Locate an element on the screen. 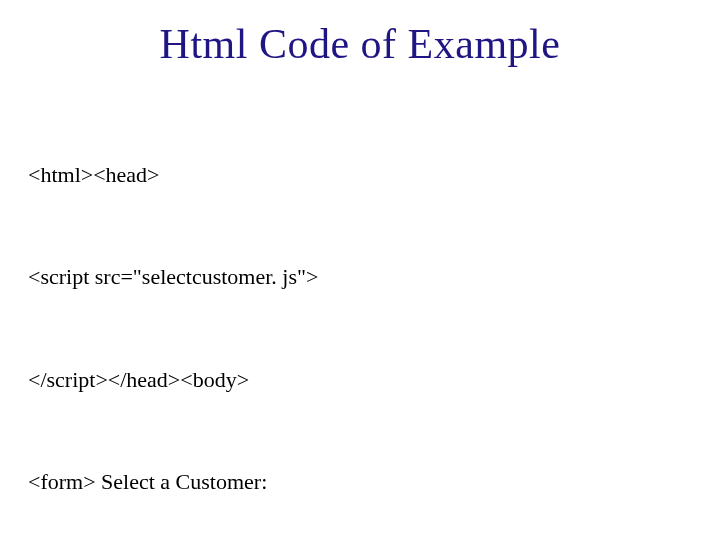 The image size is (720, 540). code-line: <script src="selectcustomer. js"> is located at coordinates (360, 277).